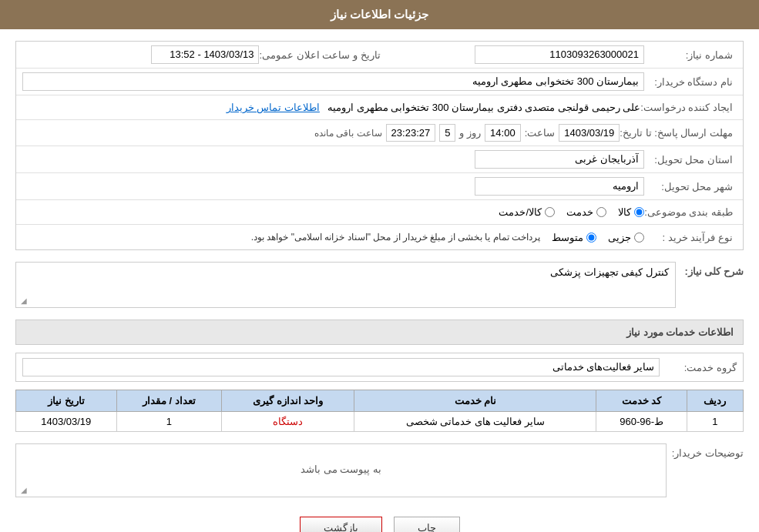  What do you see at coordinates (475, 401) in the screenshot?
I see `col-header-name: نام خدمت` at bounding box center [475, 401].